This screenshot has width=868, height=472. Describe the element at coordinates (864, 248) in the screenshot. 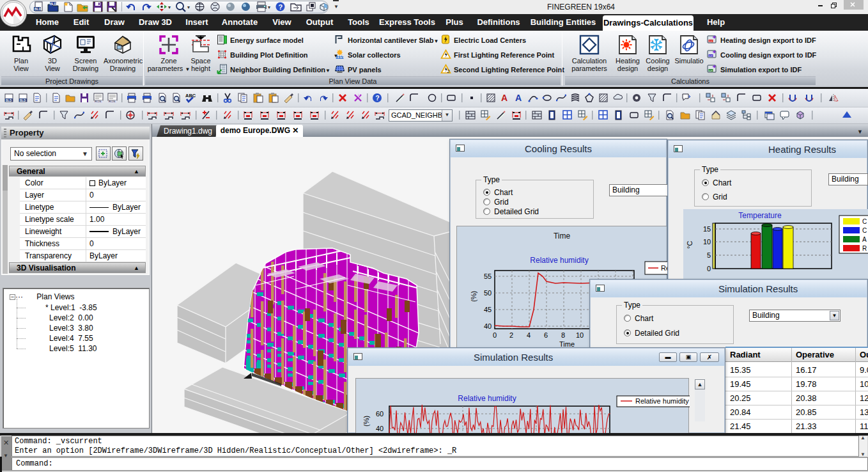

I see `svg-text: R` at that location.